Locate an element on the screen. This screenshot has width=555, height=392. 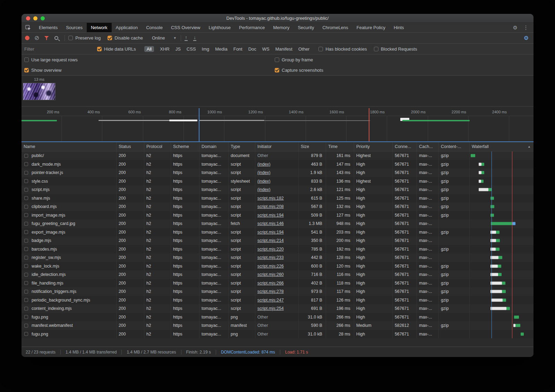
cell-initiator: script.mjs:260 is located at coordinates (277, 275).